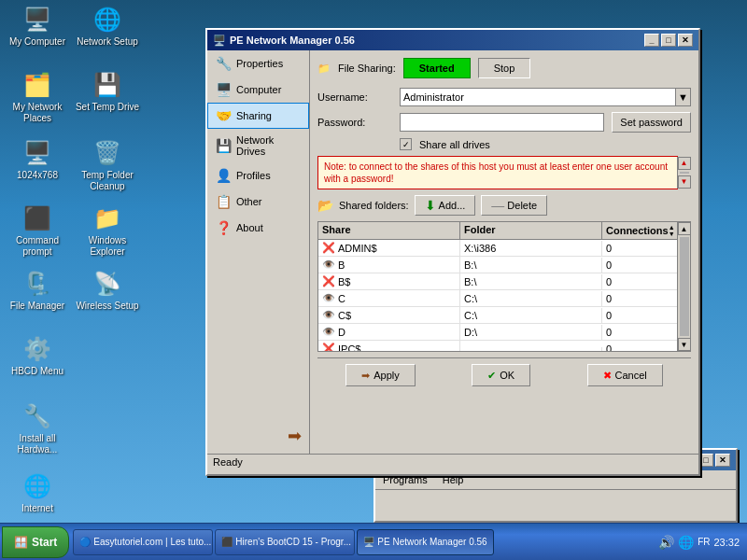  I want to click on desktop-icon-file-manager: 🗜️ File Manager, so click(37, 290).